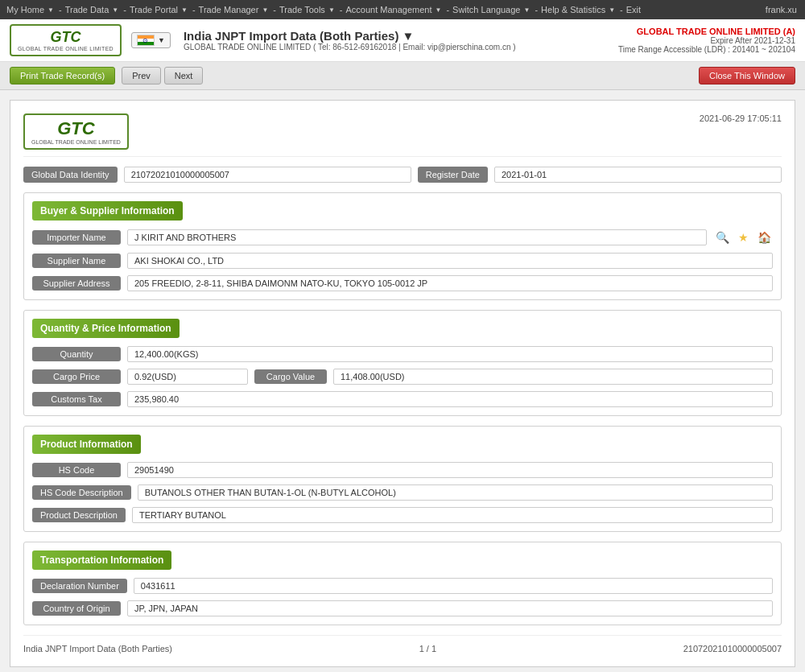 This screenshot has height=672, width=805. Describe the element at coordinates (106, 328) in the screenshot. I see `quantity-price-header: Quantity & Price Information` at that location.